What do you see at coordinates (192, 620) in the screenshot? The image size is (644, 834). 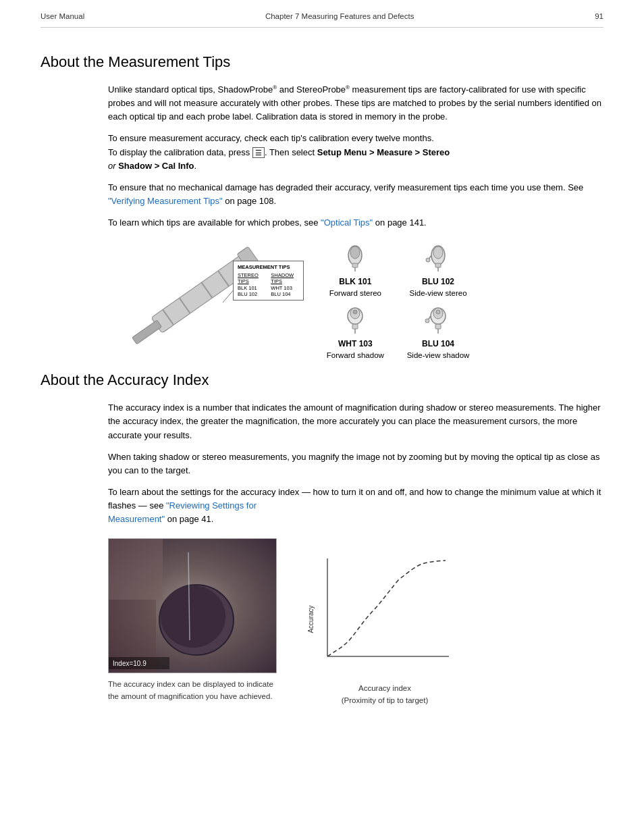 I see `camera-figure: Index=10.9 The accuracy index can be dis…` at bounding box center [192, 620].